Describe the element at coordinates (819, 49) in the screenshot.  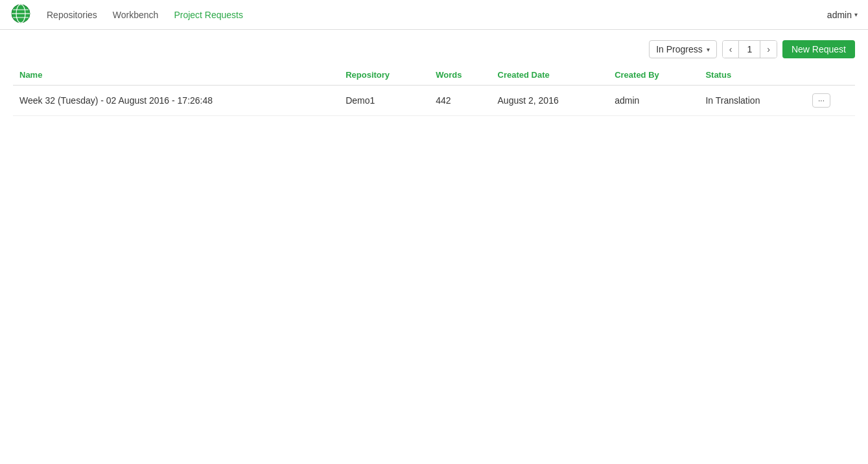
I see `new-request-button: New Request` at that location.